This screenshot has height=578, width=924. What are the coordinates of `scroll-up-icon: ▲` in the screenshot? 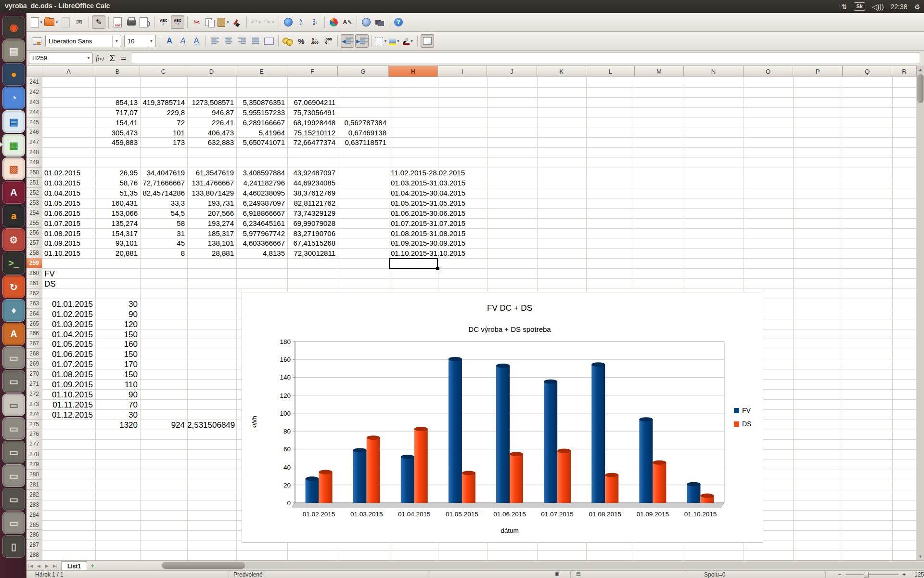 It's located at (920, 69).